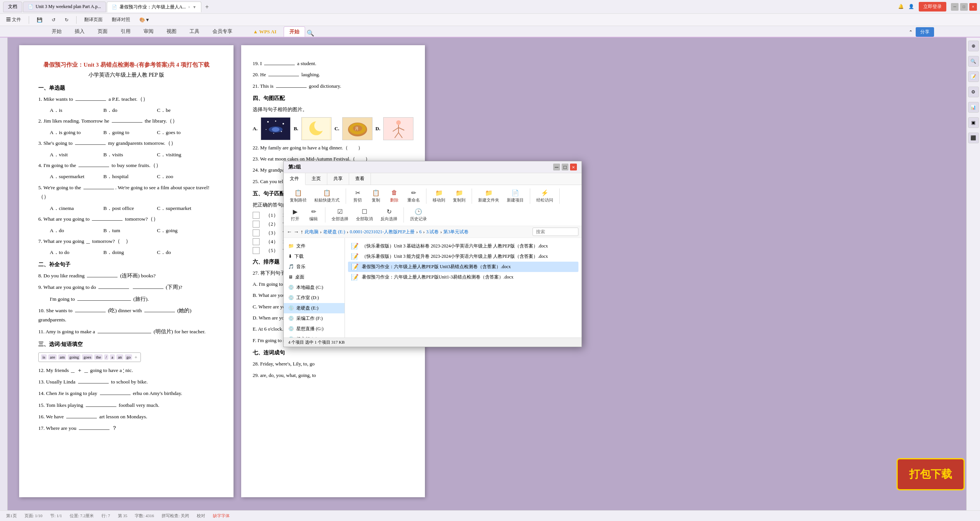 The width and height of the screenshot is (980, 521). What do you see at coordinates (314, 246) in the screenshot?
I see `fb-sidebar-files: 📁 文件` at bounding box center [314, 246].